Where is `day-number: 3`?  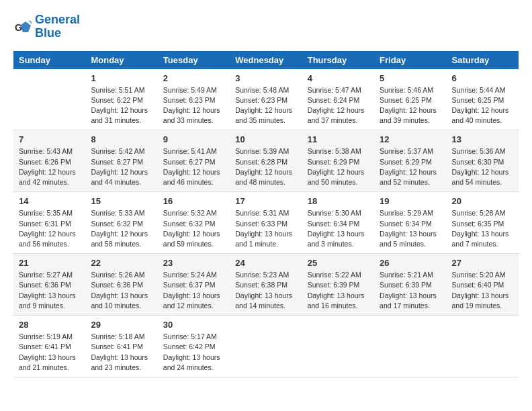 day-number: 3 is located at coordinates (266, 78).